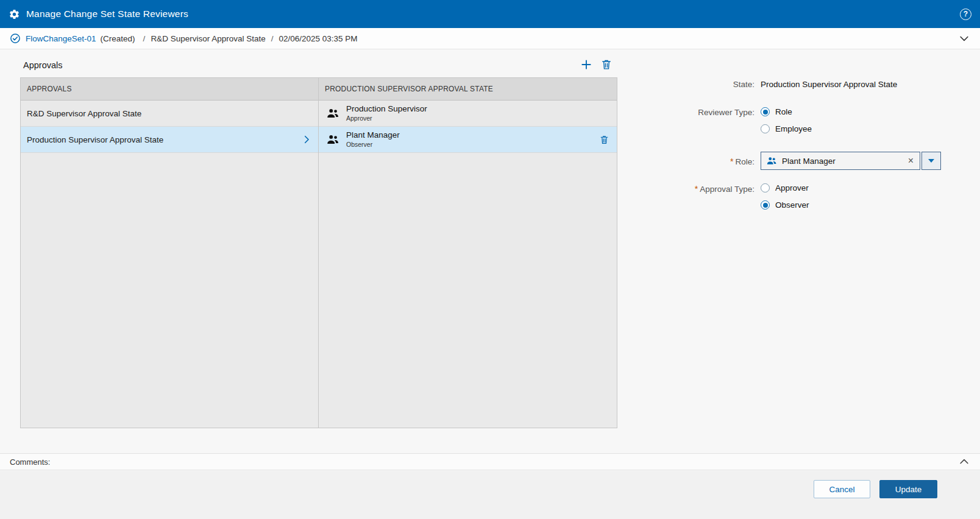 The height and width of the screenshot is (519, 980). What do you see at coordinates (468, 113) in the screenshot?
I see `reviewer-row: Production Supervisor Approver` at bounding box center [468, 113].